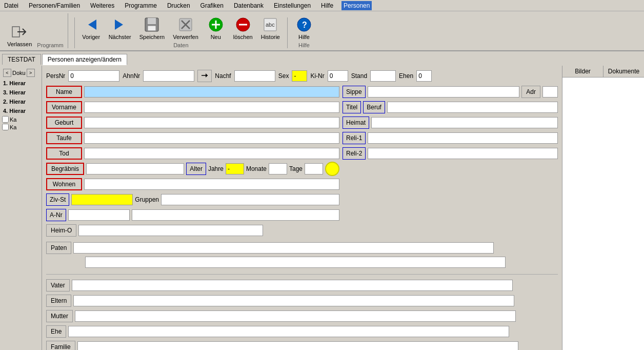 This screenshot has height=350, width=644. What do you see at coordinates (424, 76) in the screenshot?
I see `ehen-input` at bounding box center [424, 76].